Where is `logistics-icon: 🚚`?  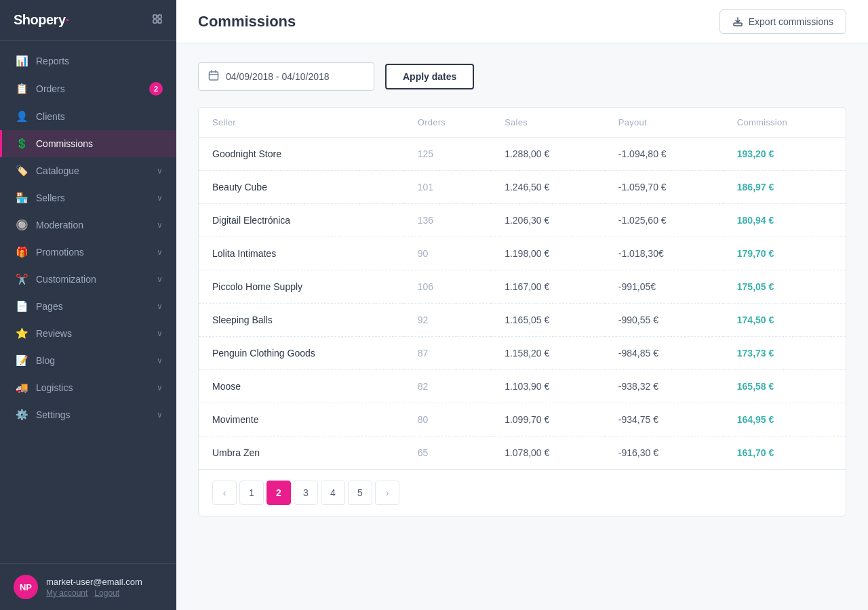 logistics-icon: 🚚 is located at coordinates (22, 388).